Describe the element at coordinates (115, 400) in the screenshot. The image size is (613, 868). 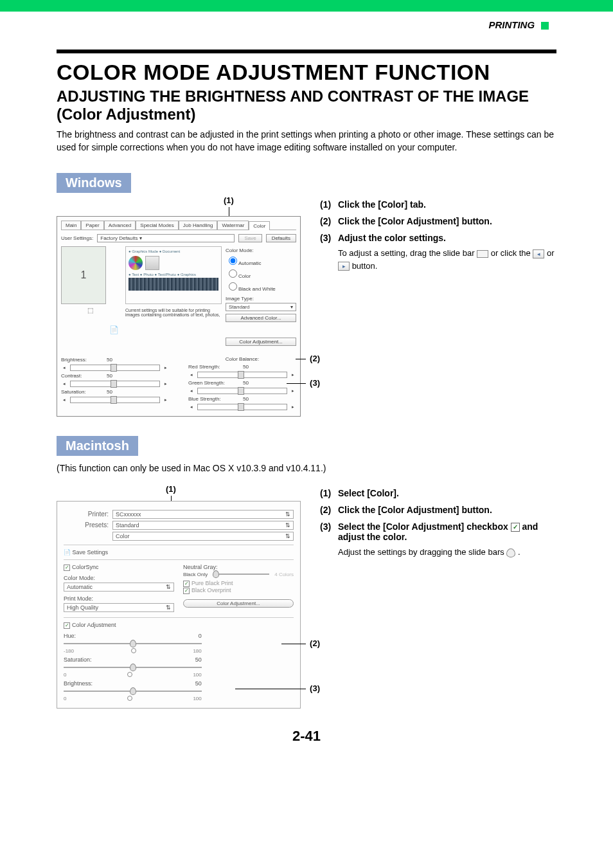
I see `saturation-slider` at that location.